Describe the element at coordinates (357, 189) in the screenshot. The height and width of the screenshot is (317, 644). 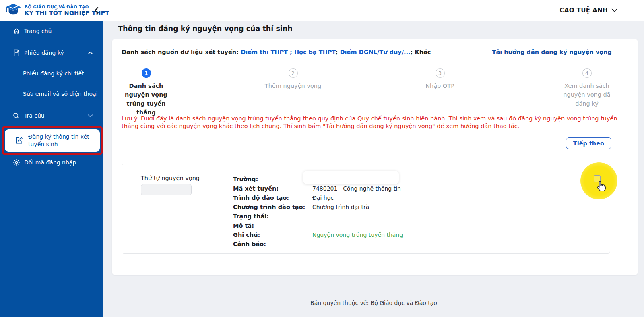
I see `field-value: 7480201 - Công nghệ thông tin` at that location.